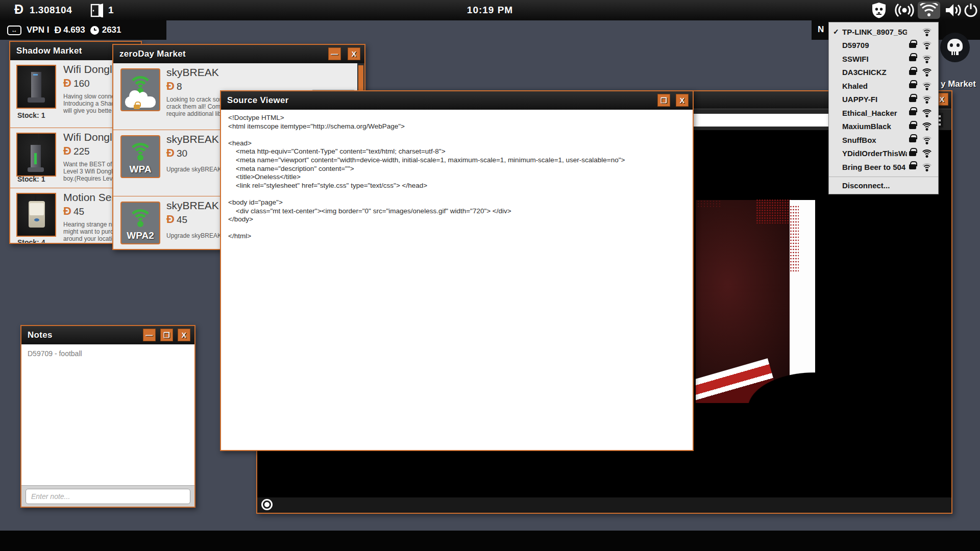 The width and height of the screenshot is (980, 551). Describe the element at coordinates (490, 10) in the screenshot. I see `clock-time: 10:19 PM` at that location.